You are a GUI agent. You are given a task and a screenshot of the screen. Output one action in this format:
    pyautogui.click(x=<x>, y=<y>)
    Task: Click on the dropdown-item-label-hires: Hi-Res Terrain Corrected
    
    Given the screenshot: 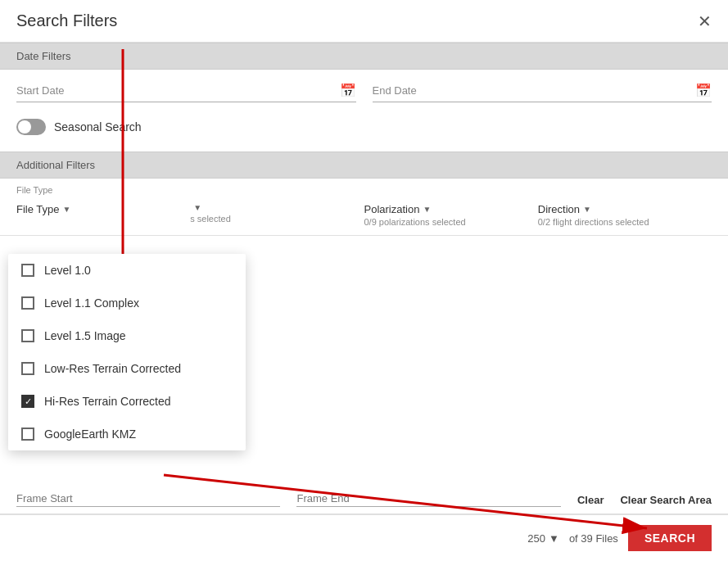 What is the action you would take?
    pyautogui.click(x=108, y=401)
    